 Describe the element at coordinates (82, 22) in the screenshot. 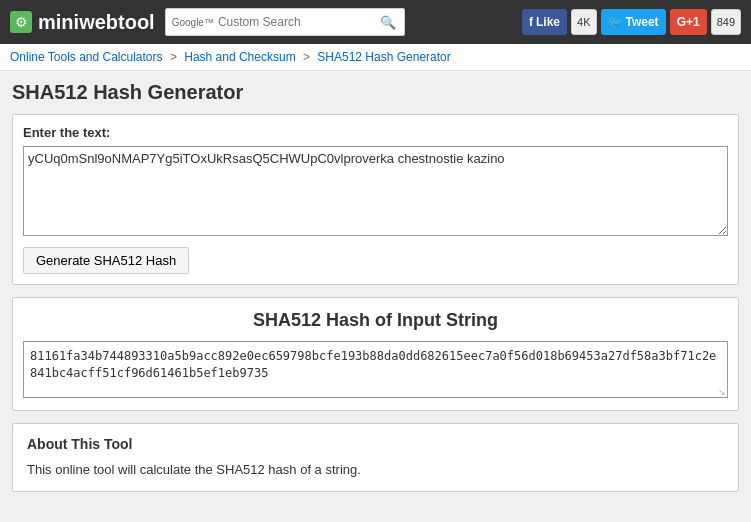

I see `logo-area: ⚙ miniwebtool` at that location.